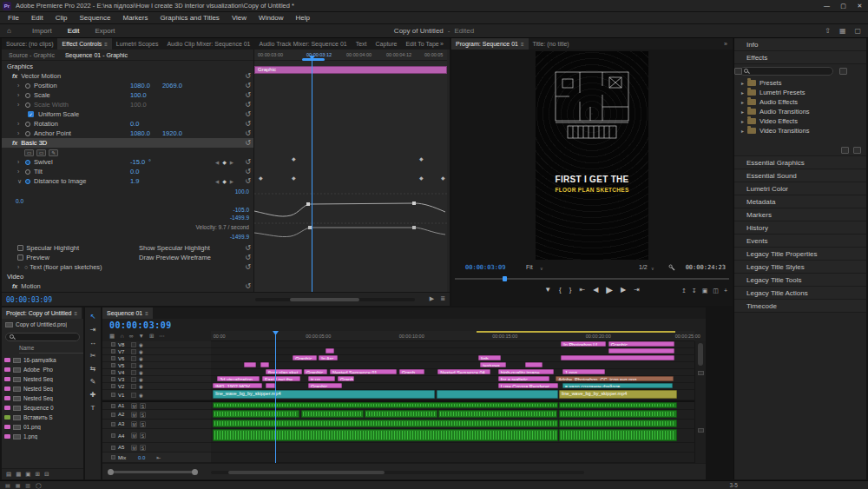  Describe the element at coordinates (62, 18) in the screenshot. I see `menu-clip: Clip` at that location.